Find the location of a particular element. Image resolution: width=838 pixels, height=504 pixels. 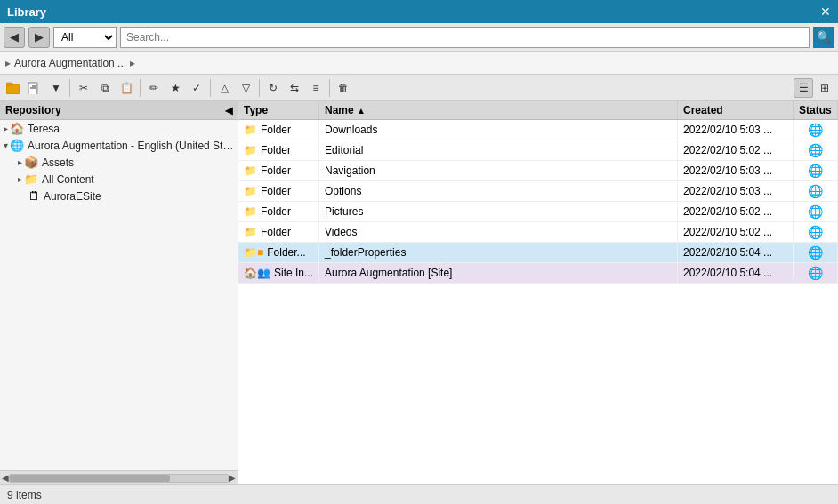

table-header-row: Type Name ▲ Created Status is located at coordinates (538, 110).